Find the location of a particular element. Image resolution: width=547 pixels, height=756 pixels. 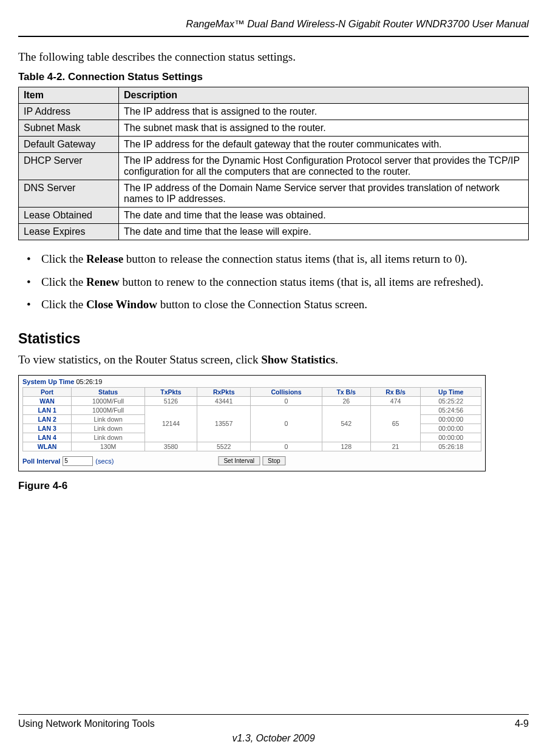

cell-rx: 13557 is located at coordinates (224, 424).